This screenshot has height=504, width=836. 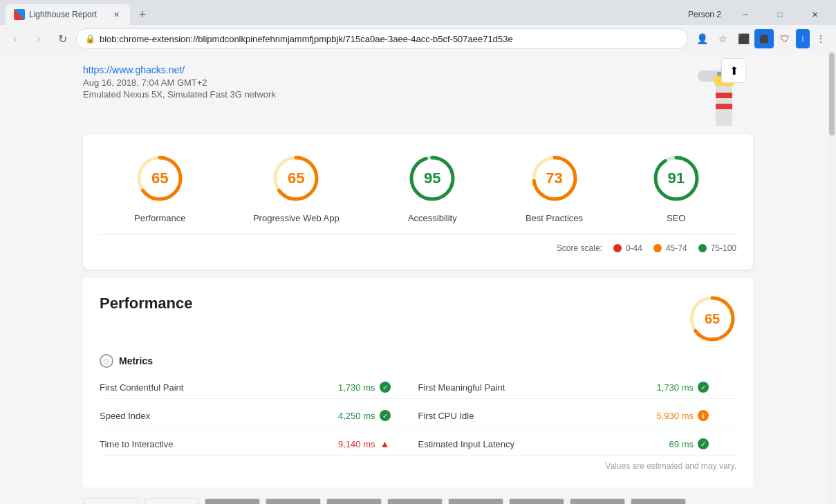 What do you see at coordinates (705, 15) in the screenshot?
I see `user-name: Person 2` at bounding box center [705, 15].